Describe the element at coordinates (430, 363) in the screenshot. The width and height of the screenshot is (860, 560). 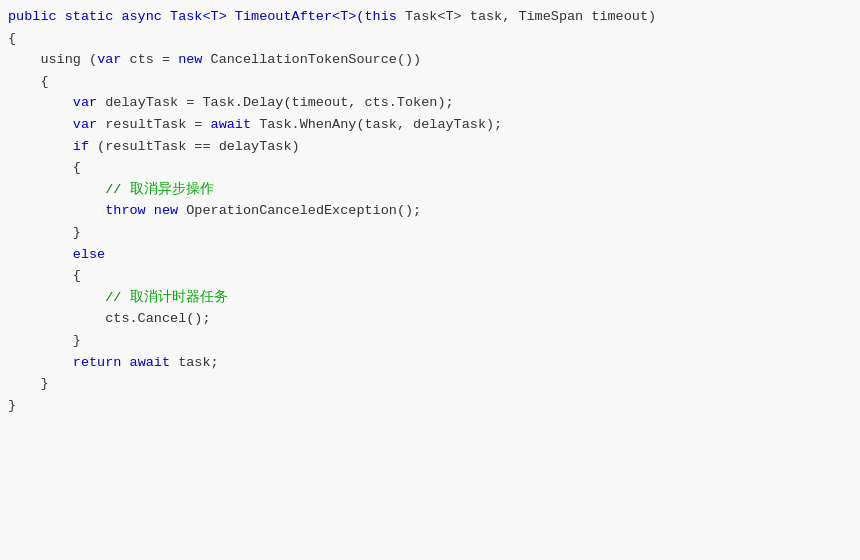
I see `code-line: return await task;` at that location.